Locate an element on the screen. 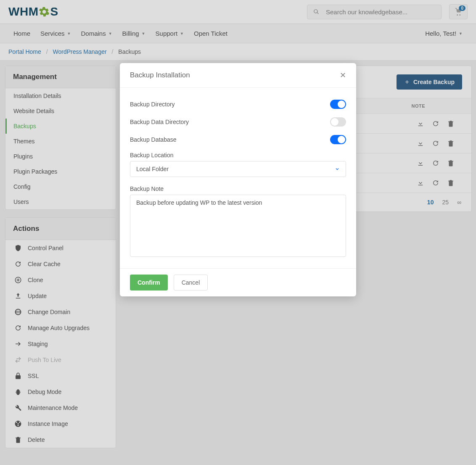  backup-note-label: Backup Note is located at coordinates (238, 188).